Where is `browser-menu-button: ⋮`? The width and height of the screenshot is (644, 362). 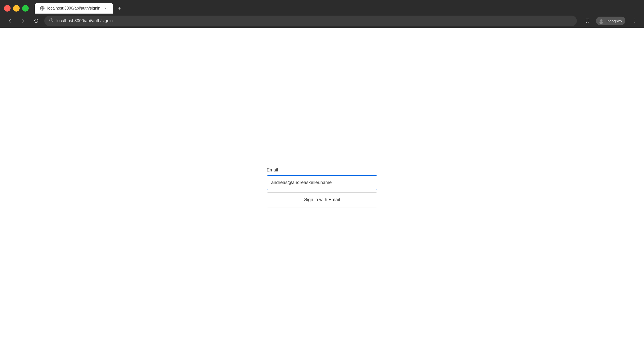
browser-menu-button: ⋮ is located at coordinates (634, 21).